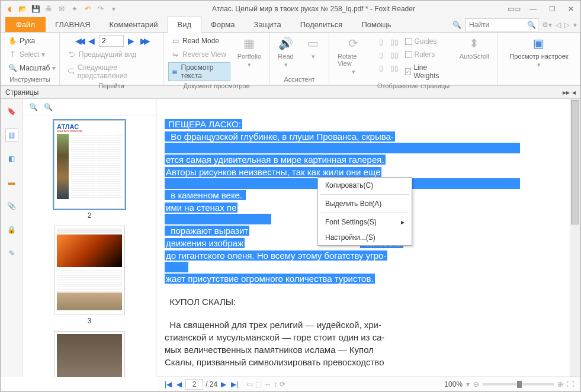 This screenshot has width=581, height=392. I want to click on ctx-select-all: Выделить Всё(A), so click(365, 204).